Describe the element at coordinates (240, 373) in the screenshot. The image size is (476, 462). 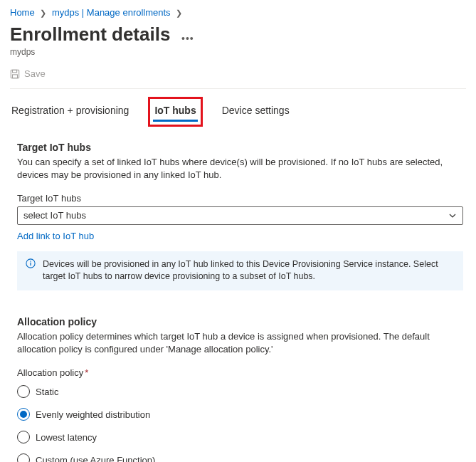
I see `allocation-policy-field-label: Allocation policy*` at that location.